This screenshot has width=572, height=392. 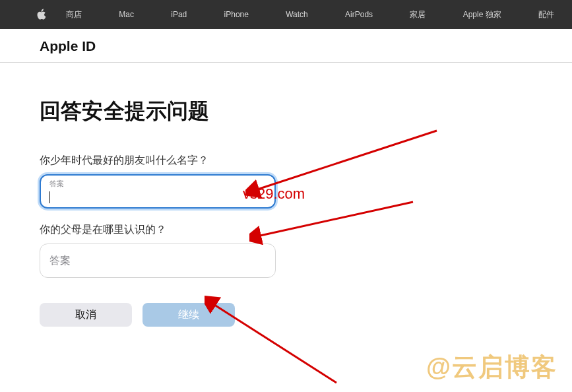 I want to click on nav-links: 商店 Mac iPad iPhone Watch AirPods 家居 Appl…, so click(x=310, y=15).